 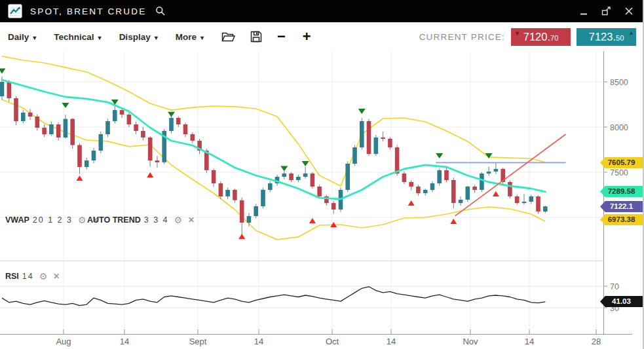 I want to click on menu-timeframe: Daily▾, so click(x=22, y=37).